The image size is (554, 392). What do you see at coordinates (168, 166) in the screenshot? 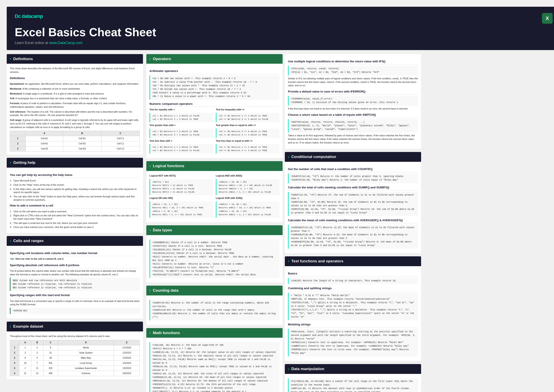
I see `logical-title: Logical functions` at bounding box center [168, 166].